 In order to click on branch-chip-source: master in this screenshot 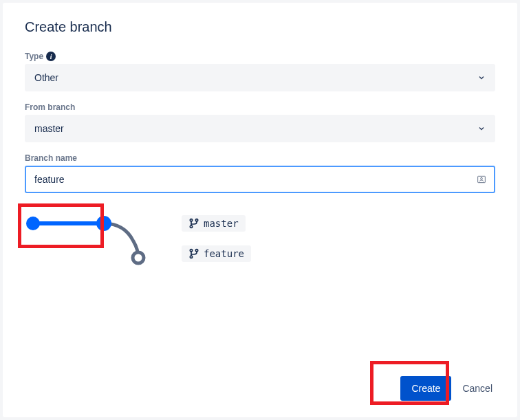, I will do `click(213, 223)`.